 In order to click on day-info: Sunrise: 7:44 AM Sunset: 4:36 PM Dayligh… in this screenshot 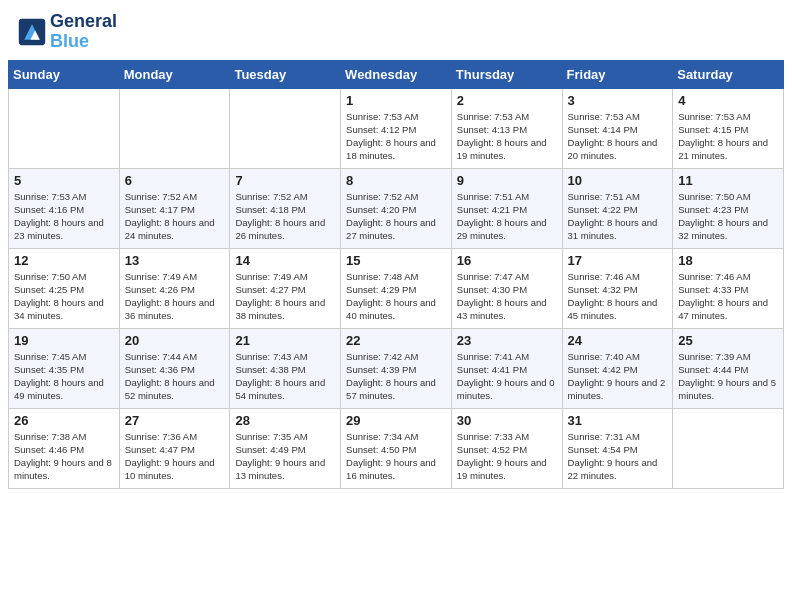, I will do `click(175, 376)`.